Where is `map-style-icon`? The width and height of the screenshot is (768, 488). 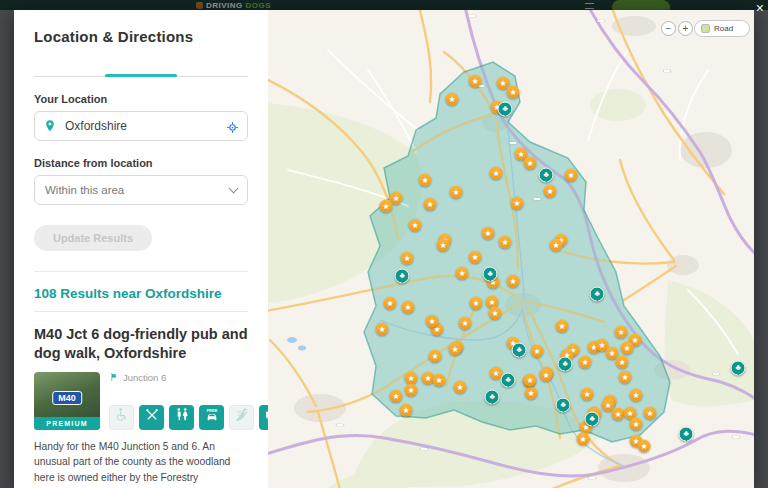
map-style-icon is located at coordinates (706, 28).